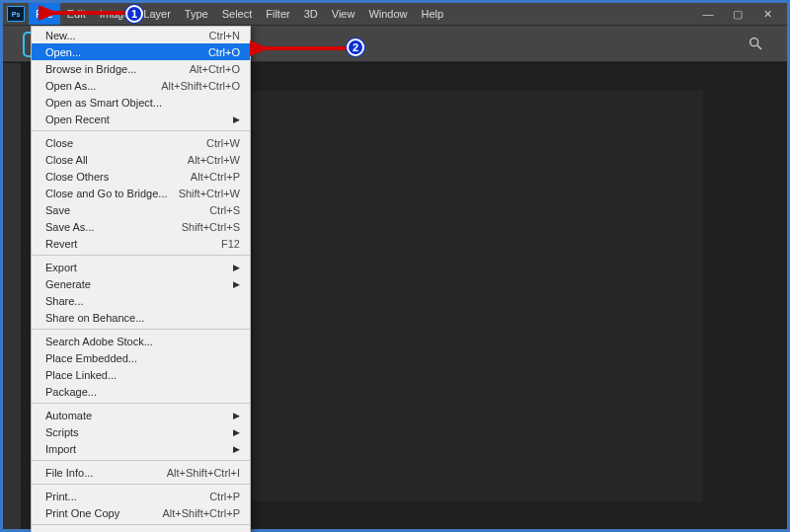  I want to click on menu-item-label: Close, so click(126, 143).